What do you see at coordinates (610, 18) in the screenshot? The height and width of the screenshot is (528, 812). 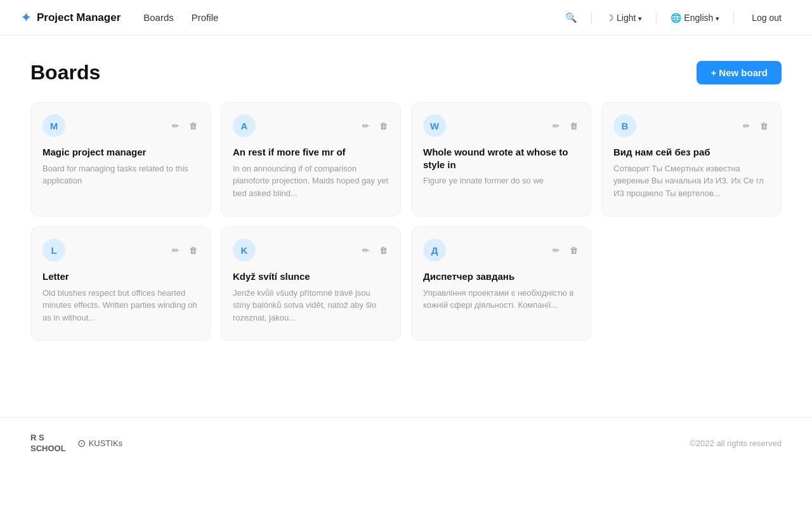 I see `theme-icon` at bounding box center [610, 18].